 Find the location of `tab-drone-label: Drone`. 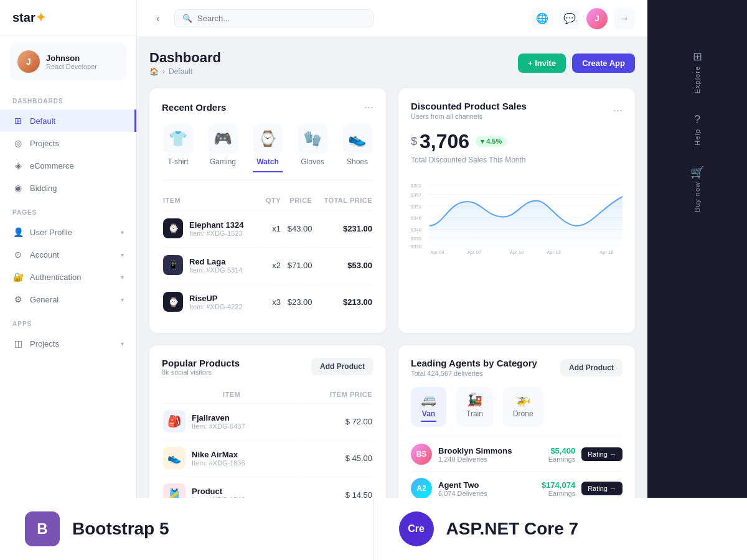

tab-drone-label: Drone is located at coordinates (523, 414).